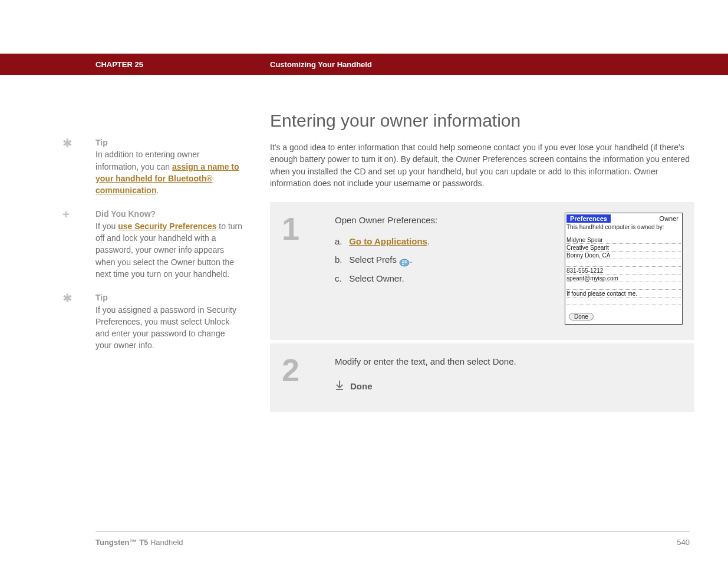 This screenshot has height=562, width=728. What do you see at coordinates (139, 542) in the screenshot?
I see `product-name: Tungsten™ T5 Handheld` at bounding box center [139, 542].